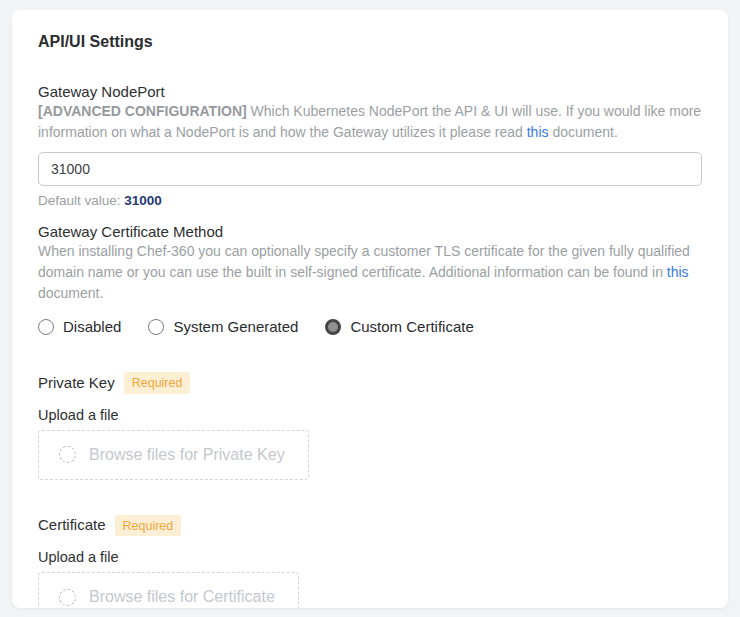  What do you see at coordinates (80, 326) in the screenshot?
I see `radio-option-disabled: Disabled` at bounding box center [80, 326].